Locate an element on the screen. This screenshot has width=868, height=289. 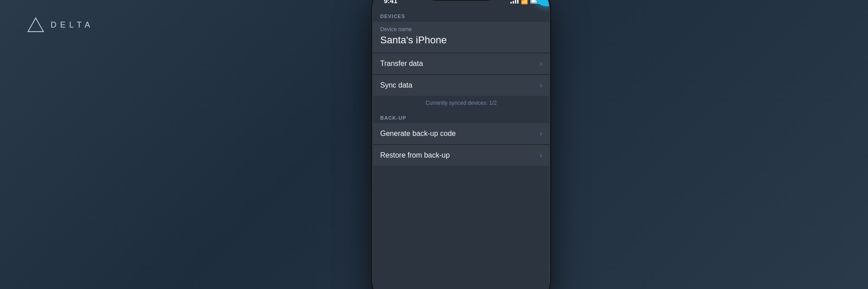
section-header-backup: BACK-UP is located at coordinates (461, 117).